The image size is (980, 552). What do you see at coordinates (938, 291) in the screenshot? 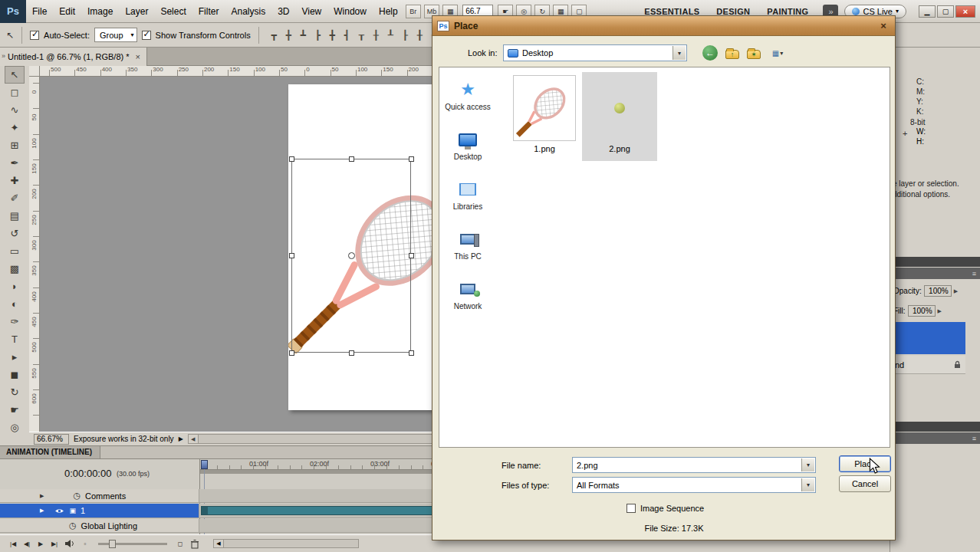
I see `opacity-value: 100%` at bounding box center [938, 291].